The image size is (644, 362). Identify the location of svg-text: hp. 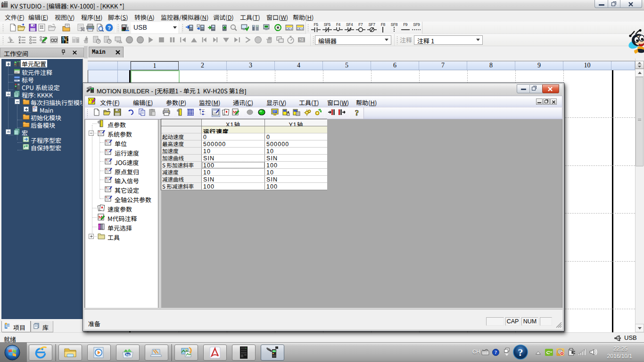
(128, 355).